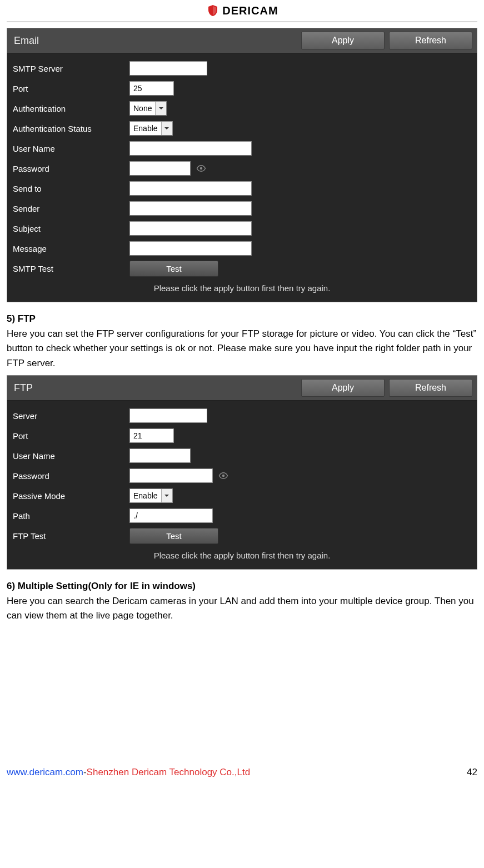  Describe the element at coordinates (242, 586) in the screenshot. I see `section-6-heading: 6) Multiple Setting(Only for IE in windo…` at that location.